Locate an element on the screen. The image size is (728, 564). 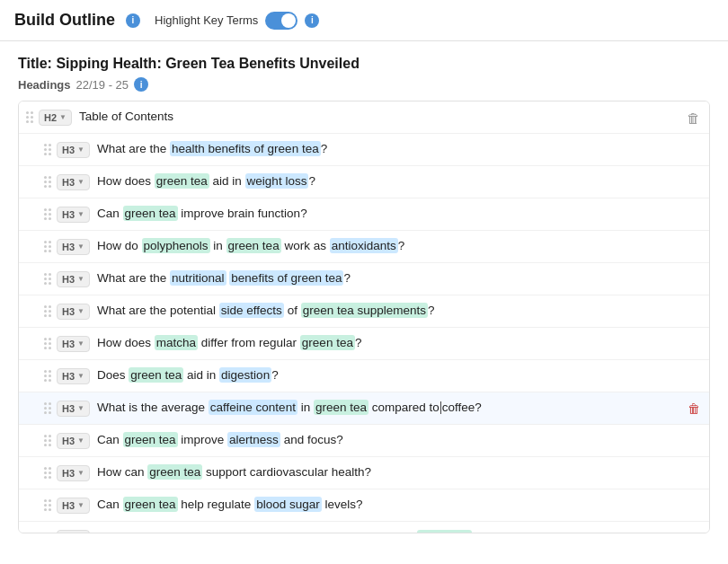
outline-item-7: H3 ▼ How does matcha differ from regular… is located at coordinates (364, 344).